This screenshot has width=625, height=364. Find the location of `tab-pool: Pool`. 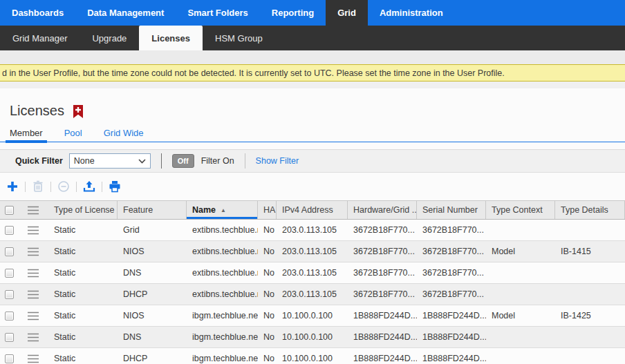

tab-pool: Pool is located at coordinates (73, 134).